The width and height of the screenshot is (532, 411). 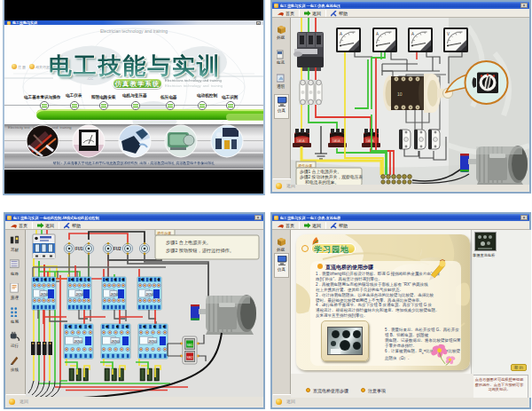 I want to click on svg-text: SB1, so click(x=190, y=345).